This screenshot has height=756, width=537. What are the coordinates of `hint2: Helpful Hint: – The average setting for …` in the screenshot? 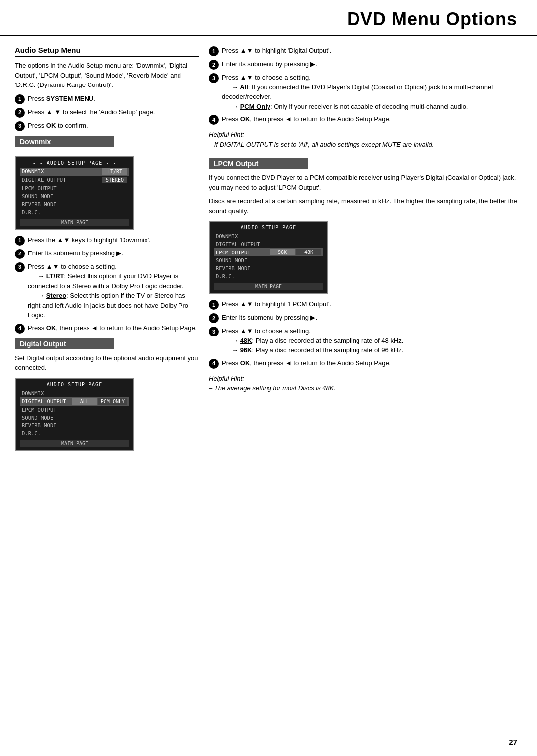 It's located at (365, 384).